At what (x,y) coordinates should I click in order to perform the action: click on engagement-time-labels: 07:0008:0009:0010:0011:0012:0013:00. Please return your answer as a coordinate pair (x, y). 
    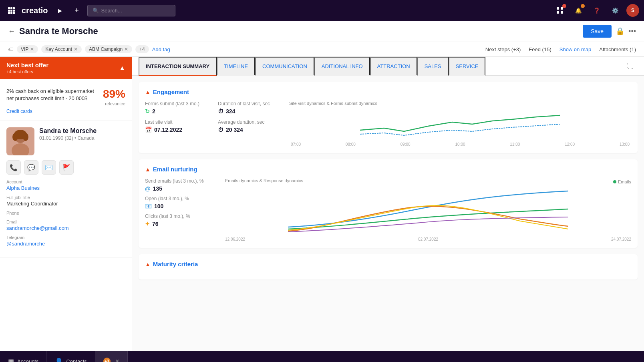
    Looking at the image, I should click on (460, 144).